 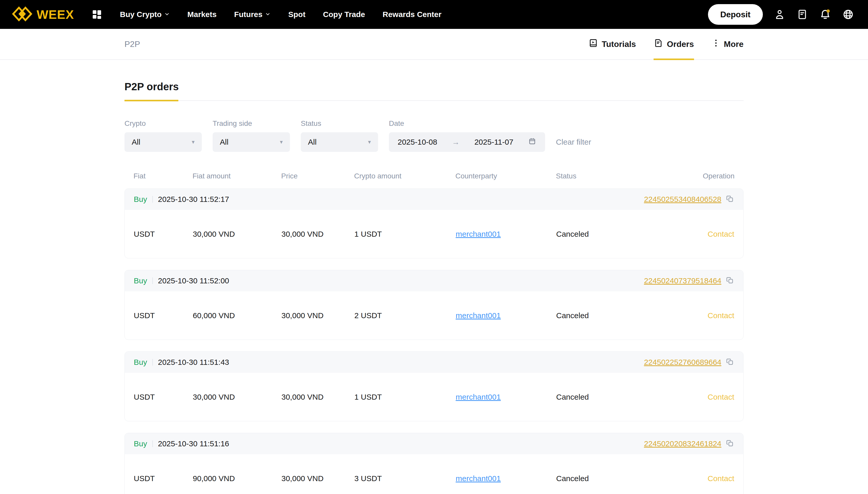 What do you see at coordinates (713, 176) in the screenshot?
I see `col-header-operation: Operation` at bounding box center [713, 176].